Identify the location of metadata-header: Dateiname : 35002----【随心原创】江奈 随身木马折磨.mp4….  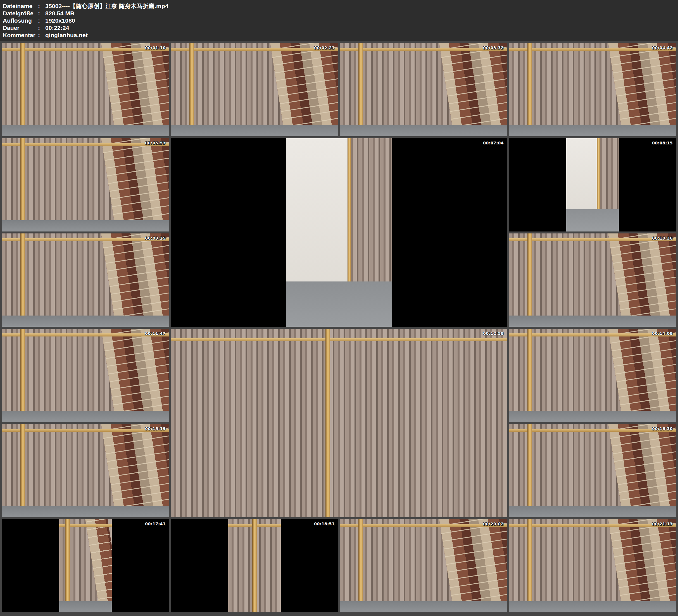
(339, 21).